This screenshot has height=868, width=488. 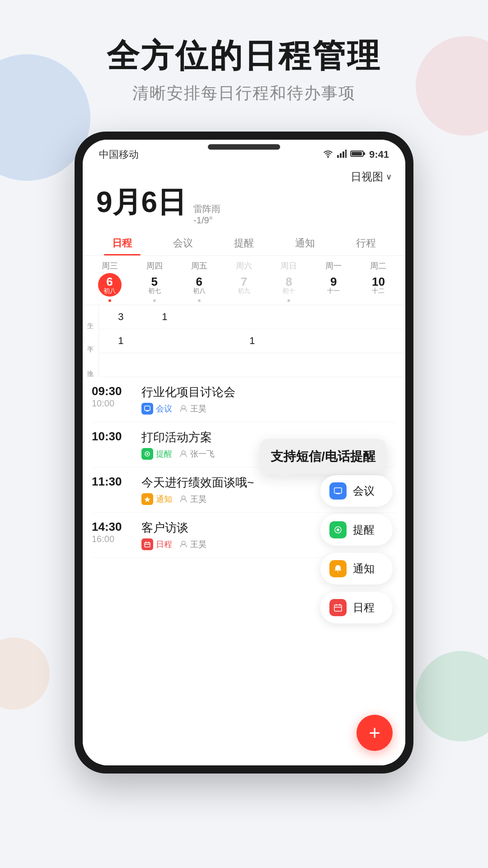 I want to click on view-selector: 日视图 ∨, so click(x=371, y=177).